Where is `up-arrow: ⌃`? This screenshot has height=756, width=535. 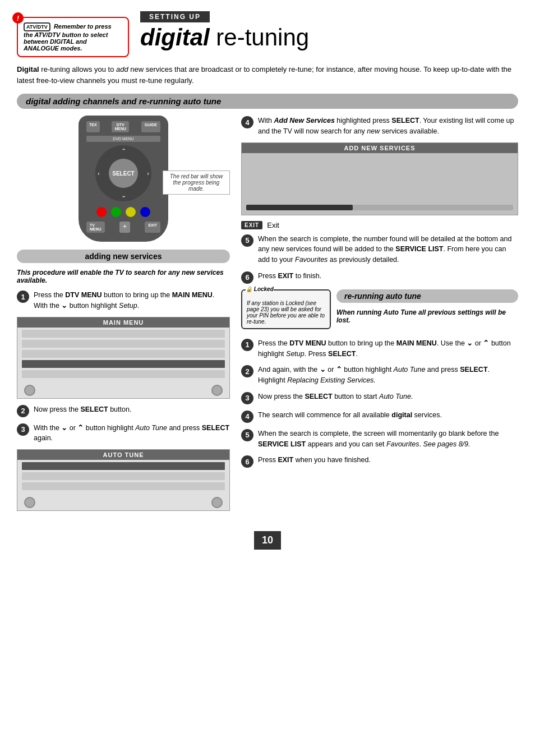
up-arrow: ⌃ is located at coordinates (123, 151).